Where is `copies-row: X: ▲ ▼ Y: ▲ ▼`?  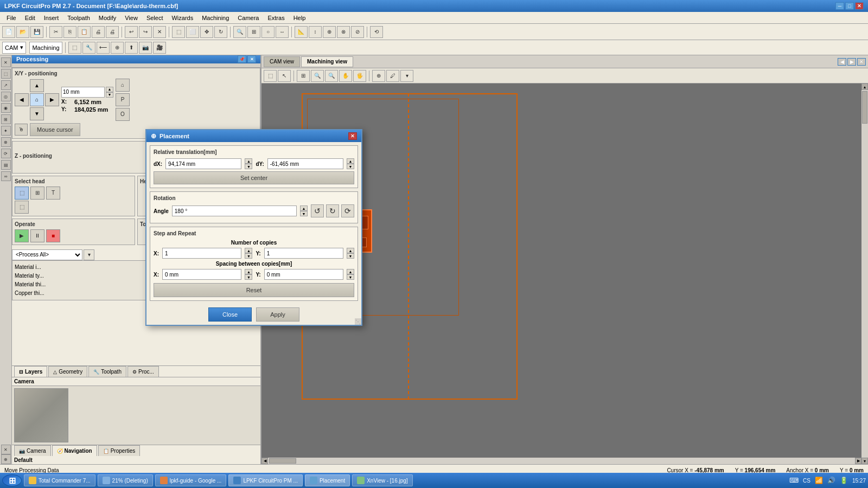
copies-row: X: ▲ ▼ Y: ▲ ▼ is located at coordinates (254, 253).